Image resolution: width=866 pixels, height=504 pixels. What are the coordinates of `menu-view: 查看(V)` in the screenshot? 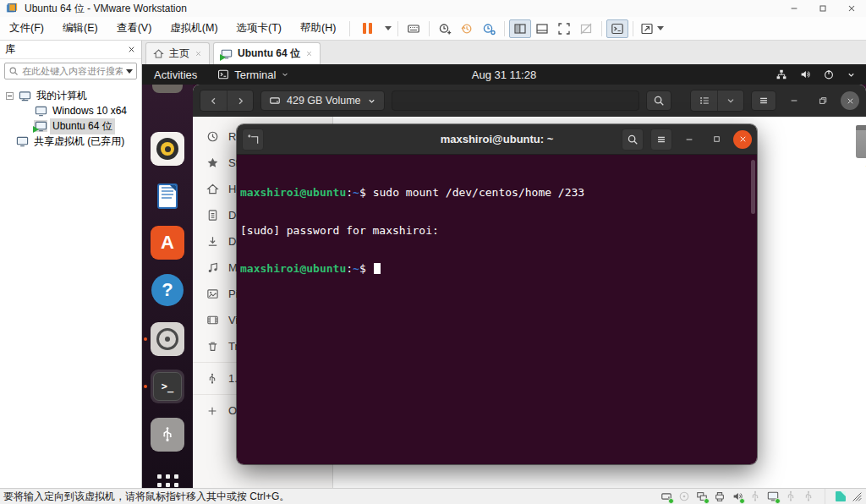 It's located at (134, 29).